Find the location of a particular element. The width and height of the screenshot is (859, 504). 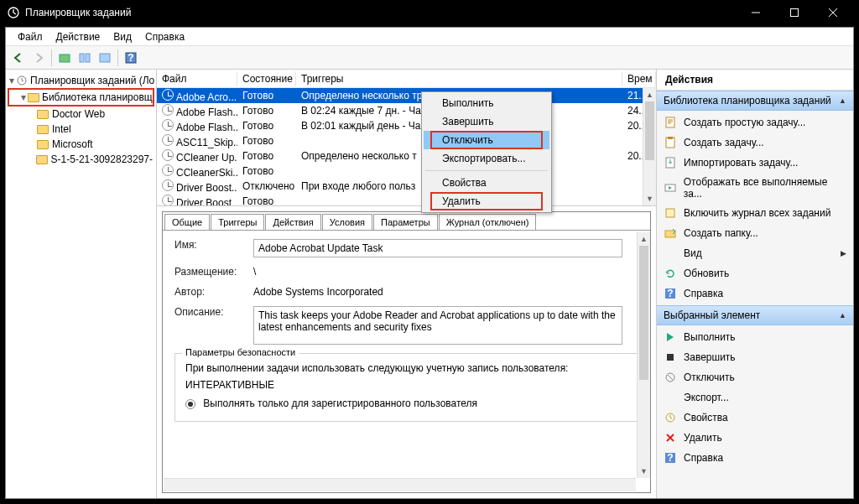

window-title: Планировщик заданий is located at coordinates (381, 13).